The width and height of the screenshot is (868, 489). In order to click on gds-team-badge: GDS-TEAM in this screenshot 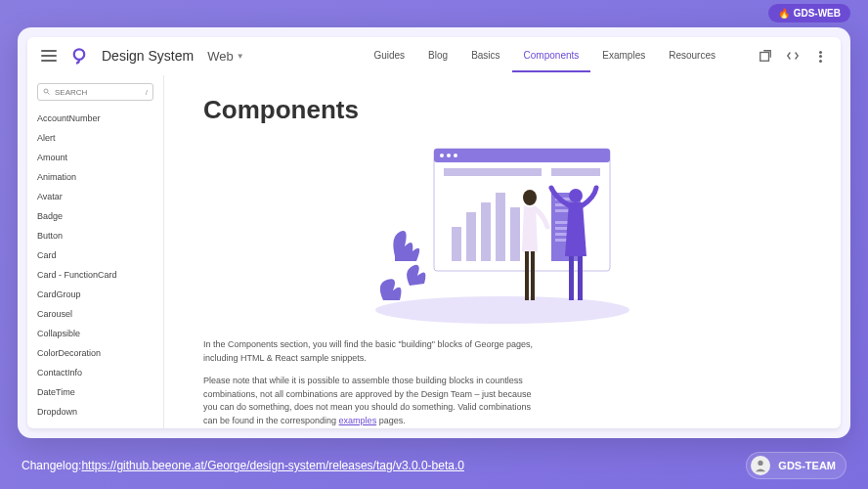, I will do `click(796, 466)`.